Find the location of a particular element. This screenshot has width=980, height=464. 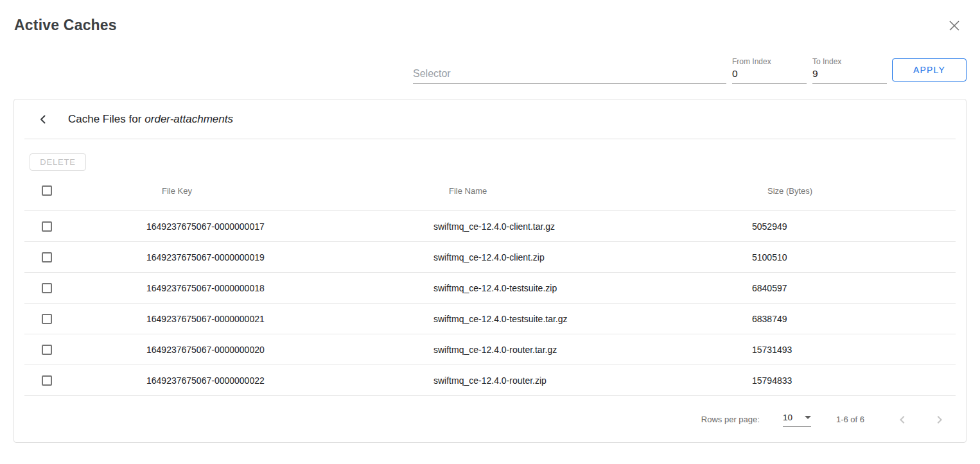

file-size-cell: 6840597 is located at coordinates (854, 288).